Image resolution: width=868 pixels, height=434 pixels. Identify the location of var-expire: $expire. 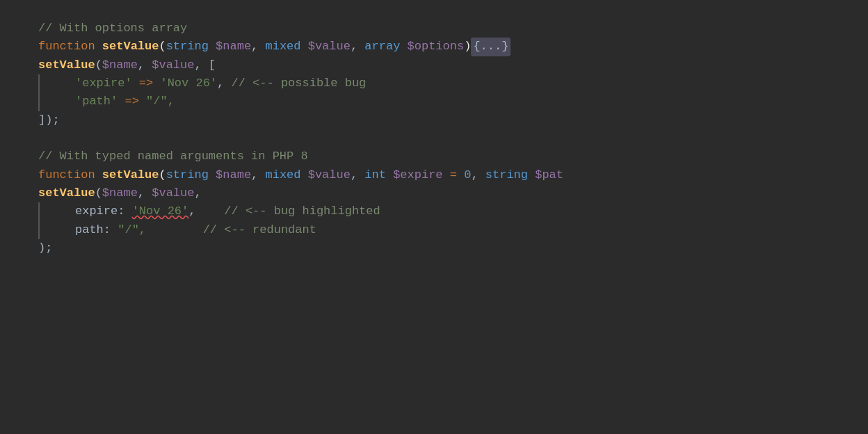
(417, 175).